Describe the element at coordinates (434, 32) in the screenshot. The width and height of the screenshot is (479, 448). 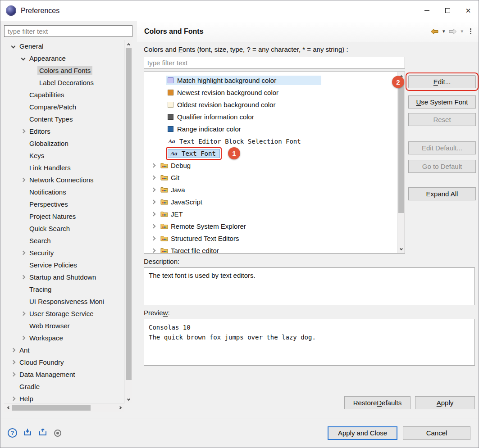
I see `back-arrow-icon` at that location.